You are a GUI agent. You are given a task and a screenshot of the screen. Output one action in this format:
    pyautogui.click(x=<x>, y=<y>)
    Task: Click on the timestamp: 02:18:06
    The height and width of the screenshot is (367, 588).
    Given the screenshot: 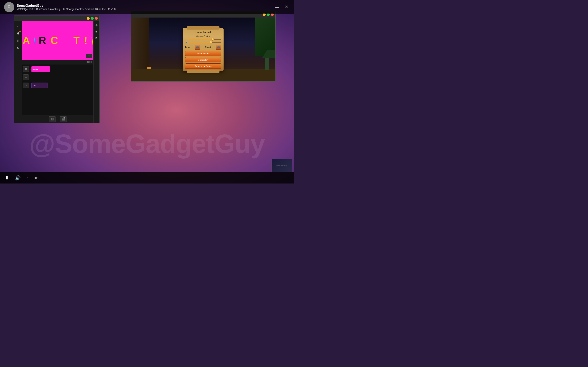 What is the action you would take?
    pyautogui.click(x=32, y=178)
    